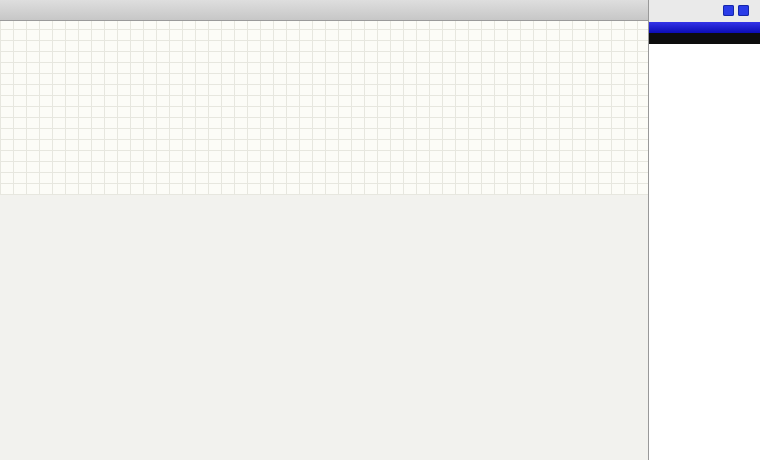  Describe the element at coordinates (704, 11) in the screenshot. I see `gr-panel-top` at that location.